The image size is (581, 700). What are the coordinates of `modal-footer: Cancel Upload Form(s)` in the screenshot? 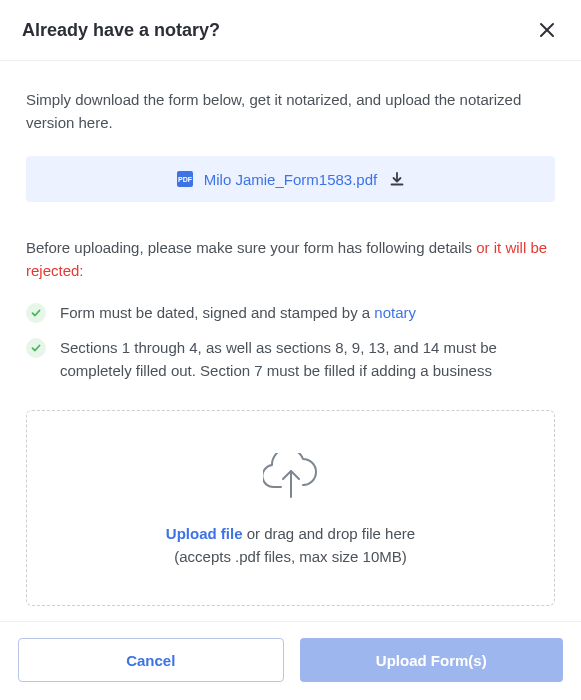 It's located at (290, 660).